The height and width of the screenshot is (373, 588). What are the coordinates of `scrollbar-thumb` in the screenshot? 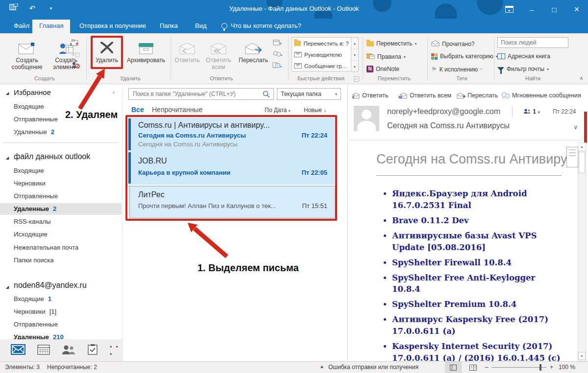 It's located at (582, 163).